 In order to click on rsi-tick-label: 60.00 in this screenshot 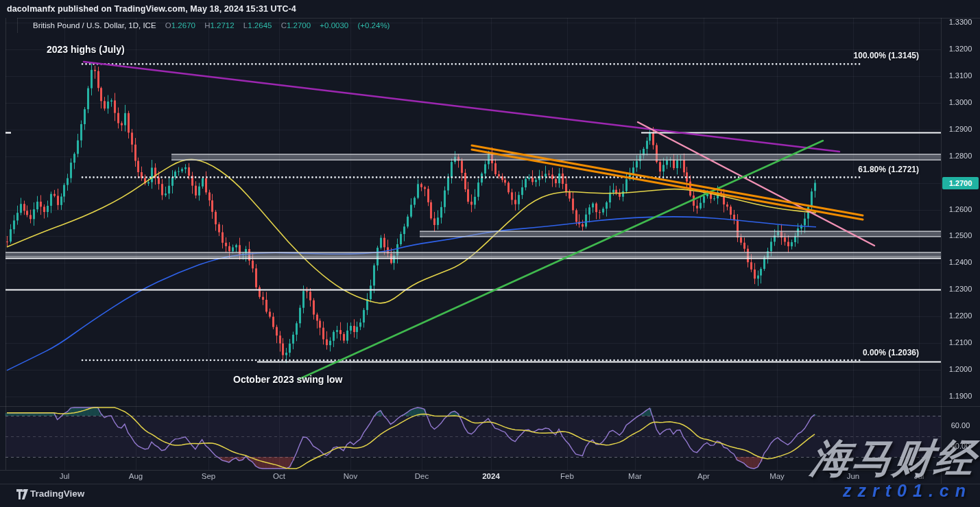, I will do `click(960, 425)`.